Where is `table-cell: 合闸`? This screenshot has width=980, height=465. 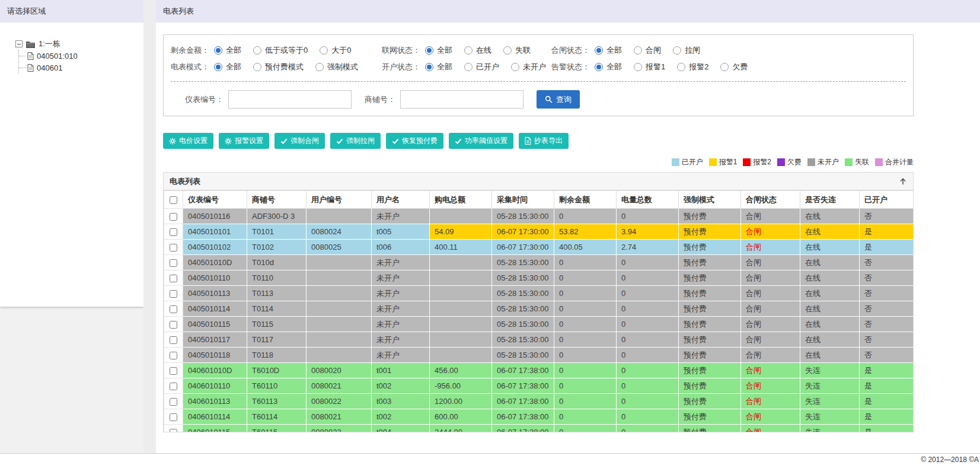 table-cell: 合闸 is located at coordinates (771, 294).